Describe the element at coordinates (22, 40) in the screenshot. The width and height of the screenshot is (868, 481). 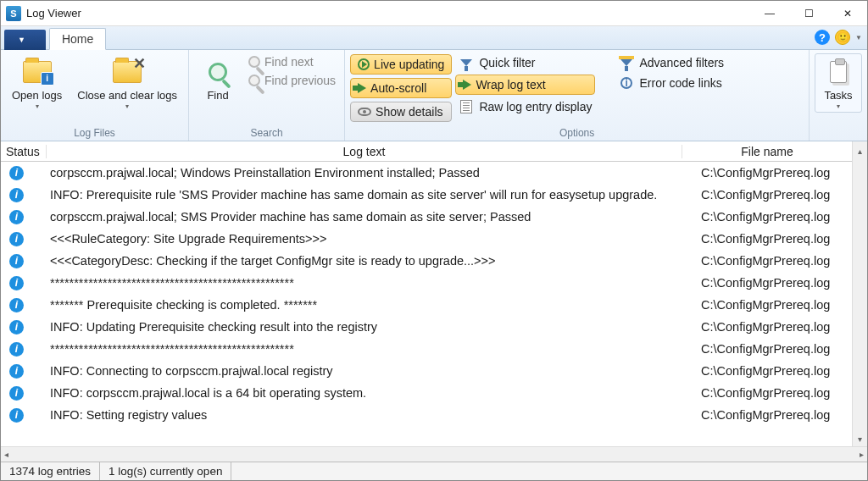
I see `file-tab-arrow-icon: ▼` at that location.